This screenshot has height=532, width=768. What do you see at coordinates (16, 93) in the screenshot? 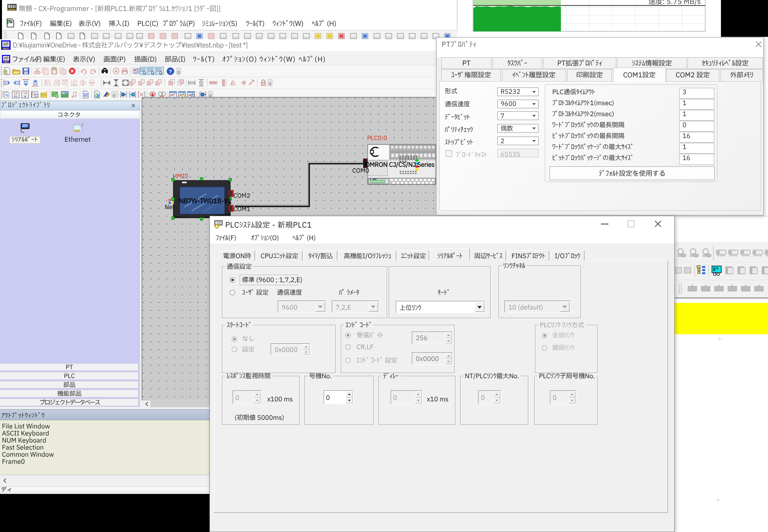
I see `svg-text: 10` at bounding box center [16, 93].